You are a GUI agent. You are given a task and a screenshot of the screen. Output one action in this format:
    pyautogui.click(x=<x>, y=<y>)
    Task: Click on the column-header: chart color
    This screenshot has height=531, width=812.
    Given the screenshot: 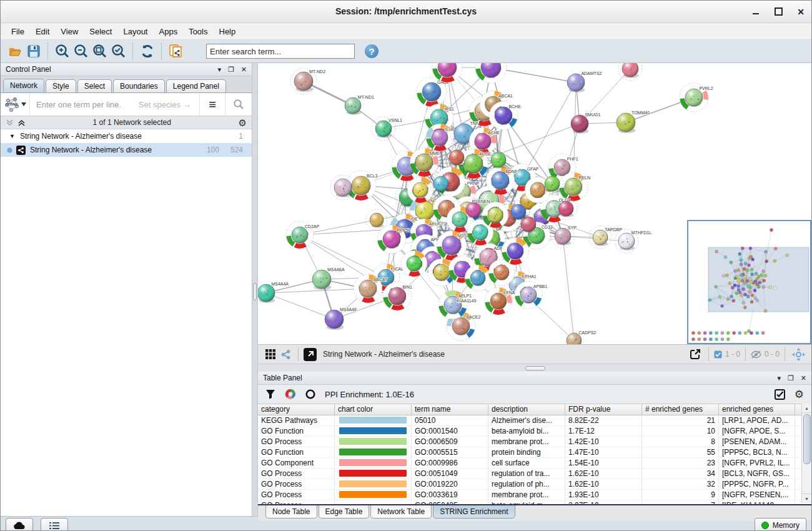 What is the action you would take?
    pyautogui.click(x=374, y=410)
    